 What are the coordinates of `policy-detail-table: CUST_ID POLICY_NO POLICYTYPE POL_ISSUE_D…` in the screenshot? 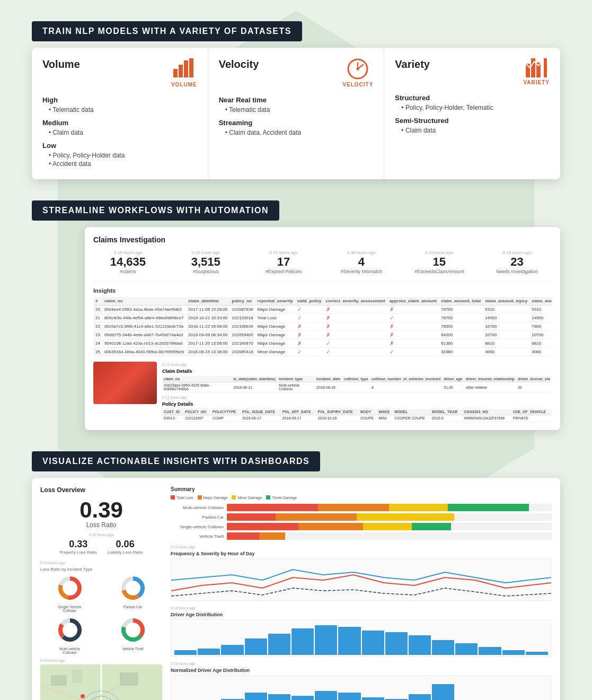 It's located at (357, 415).